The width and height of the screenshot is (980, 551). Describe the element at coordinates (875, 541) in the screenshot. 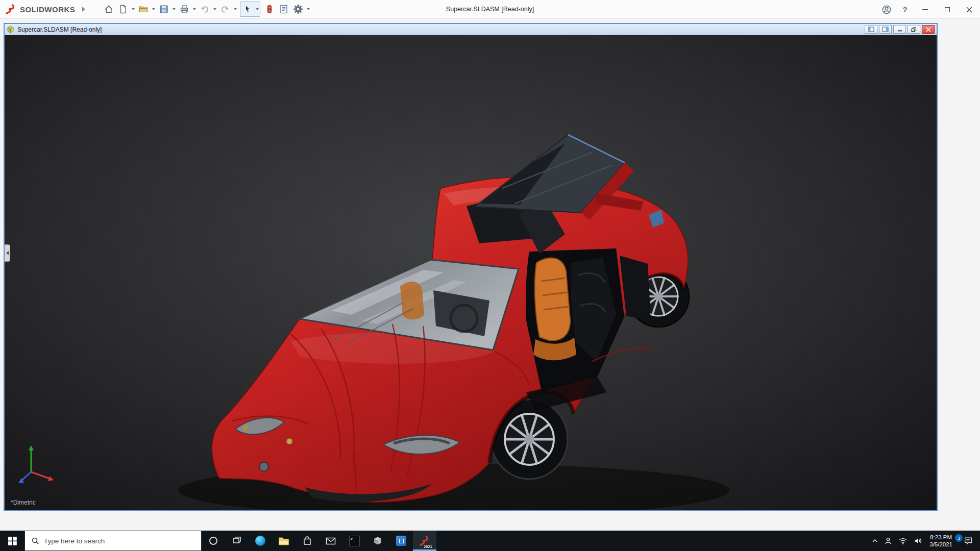

I see `chevron-up-icon` at that location.